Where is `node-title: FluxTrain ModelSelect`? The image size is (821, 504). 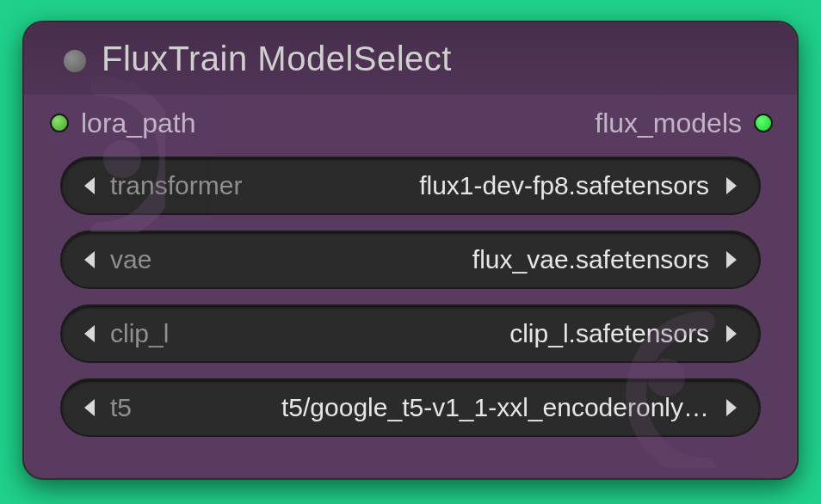 node-title: FluxTrain ModelSelect is located at coordinates (277, 58).